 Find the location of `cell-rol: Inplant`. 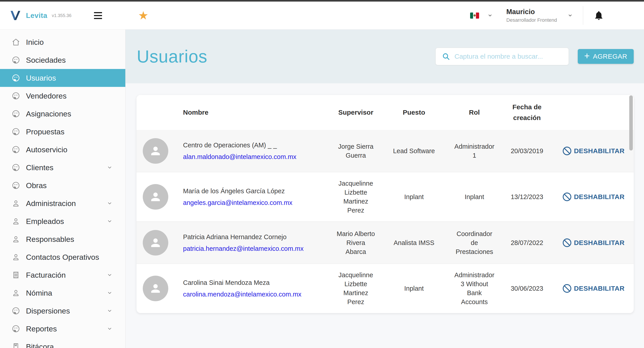

cell-rol: Inplant is located at coordinates (474, 197).